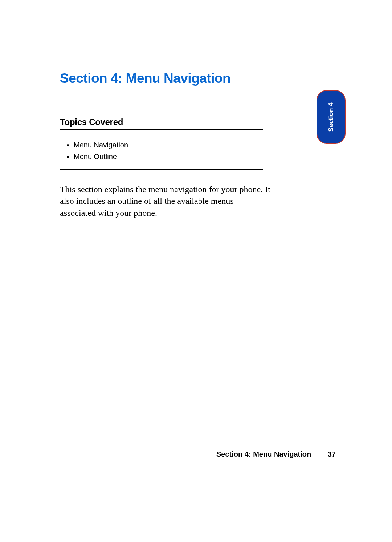 Image resolution: width=392 pixels, height=542 pixels. I want to click on footer-page-number: 37, so click(332, 454).